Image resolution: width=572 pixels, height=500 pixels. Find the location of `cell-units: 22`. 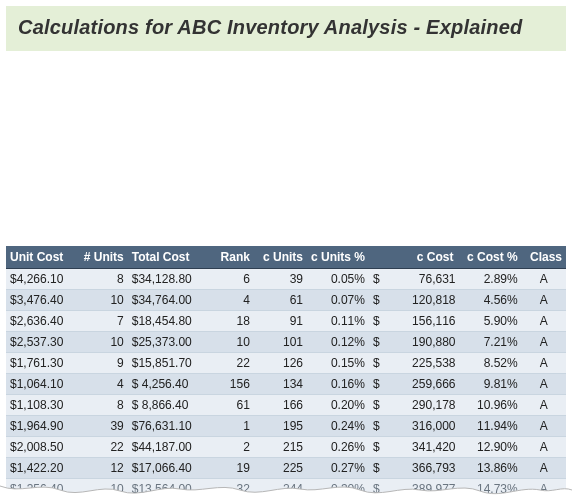

cell-units: 22 is located at coordinates (102, 448).